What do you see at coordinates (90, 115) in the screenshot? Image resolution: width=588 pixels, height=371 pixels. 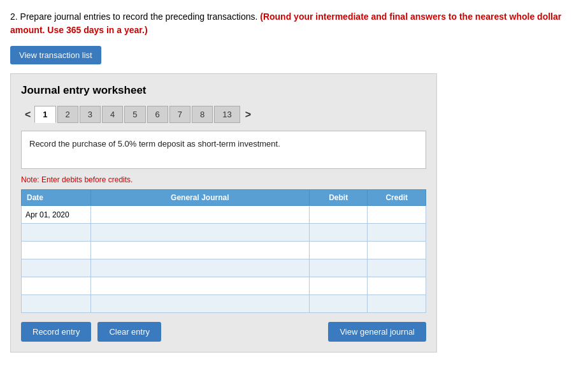 I see `tab-3: 3` at bounding box center [90, 115].